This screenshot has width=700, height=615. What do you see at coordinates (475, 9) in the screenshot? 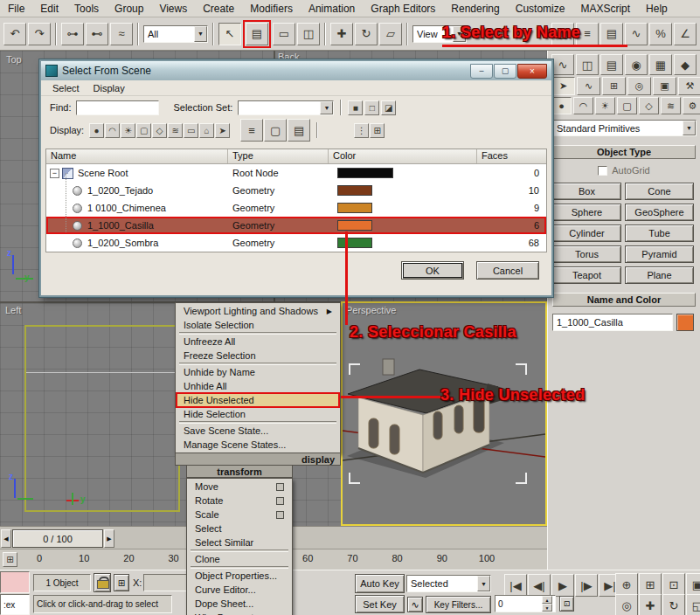
I see `menu-rendering: Rendering` at bounding box center [475, 9].